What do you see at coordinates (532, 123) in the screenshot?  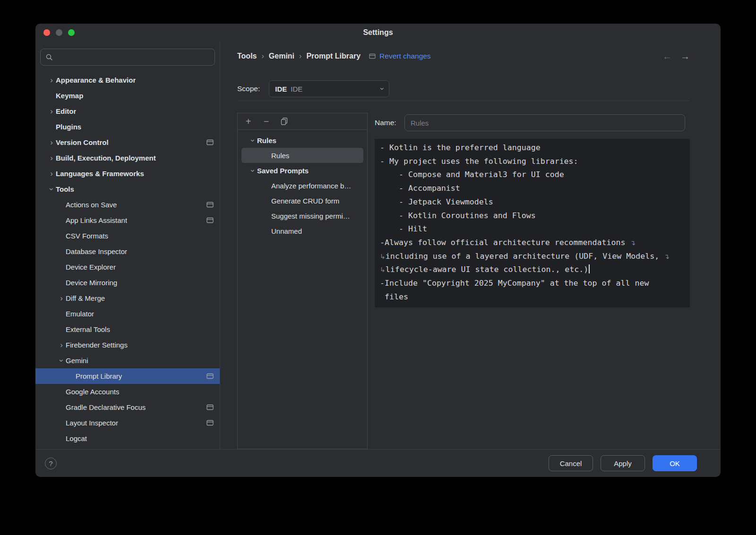 I see `prompt-name-row: Name:` at bounding box center [532, 123].